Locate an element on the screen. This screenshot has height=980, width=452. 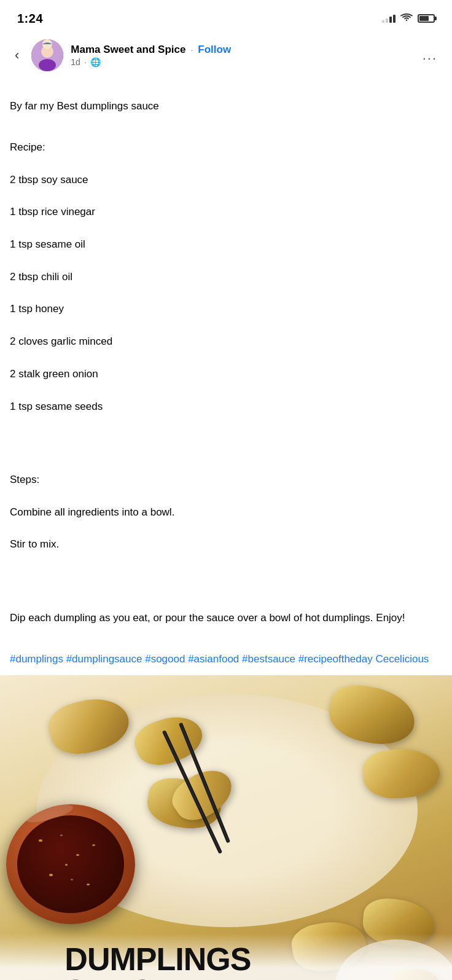
globe-icon: 🌐 is located at coordinates (96, 62).